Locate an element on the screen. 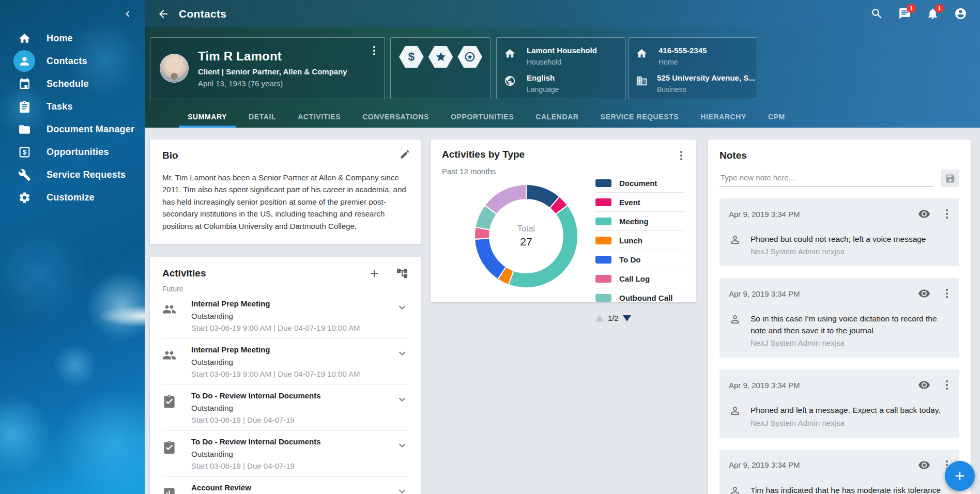  notifications-button: 1 is located at coordinates (932, 14).